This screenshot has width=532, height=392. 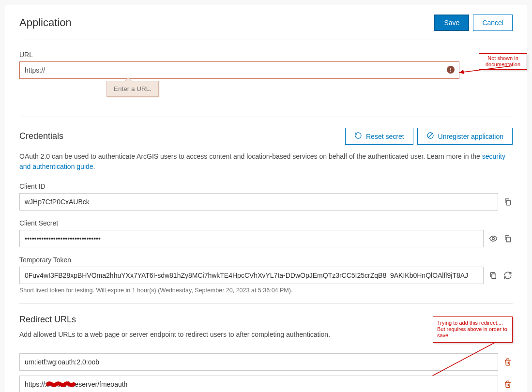 What do you see at coordinates (508, 275) in the screenshot?
I see `refresh-token-icon` at bounding box center [508, 275].